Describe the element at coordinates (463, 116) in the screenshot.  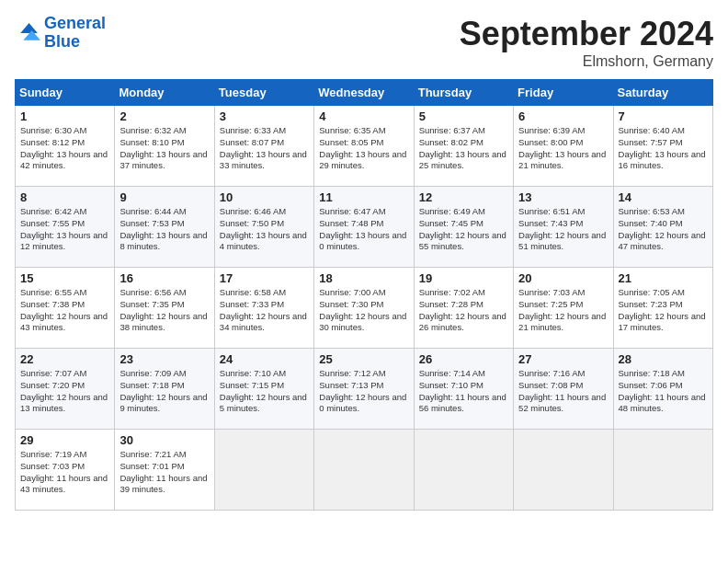
I see `day-number: 5` at that location.